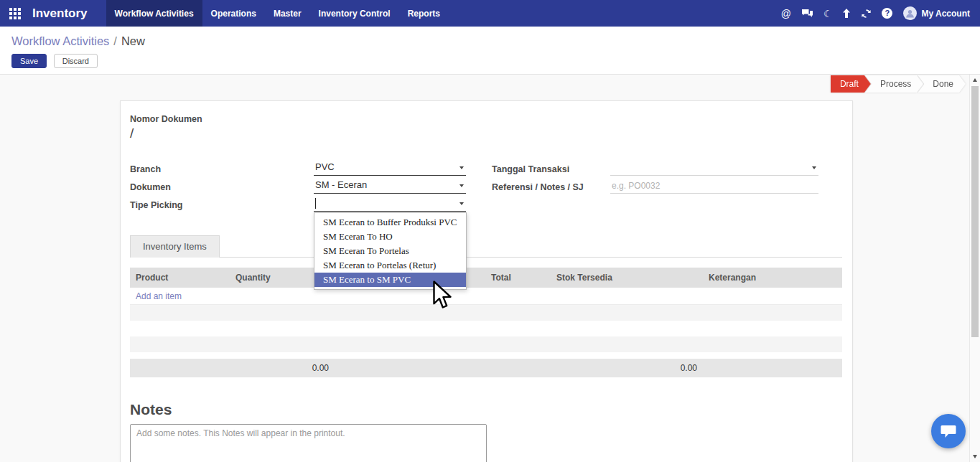  What do you see at coordinates (134, 41) in the screenshot?
I see `breadcrumb-current: New` at bounding box center [134, 41].